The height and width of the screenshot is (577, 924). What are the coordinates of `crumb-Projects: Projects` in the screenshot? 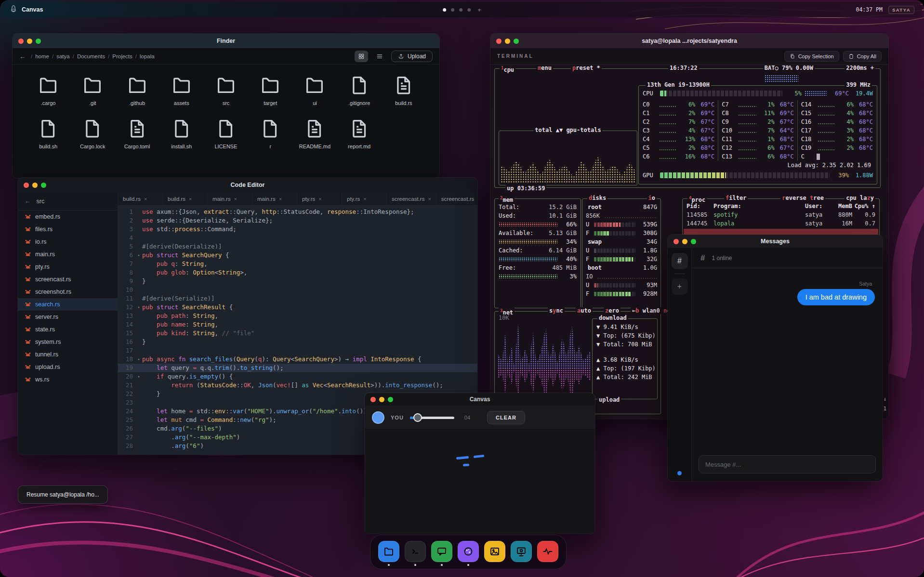 It's located at (122, 56).